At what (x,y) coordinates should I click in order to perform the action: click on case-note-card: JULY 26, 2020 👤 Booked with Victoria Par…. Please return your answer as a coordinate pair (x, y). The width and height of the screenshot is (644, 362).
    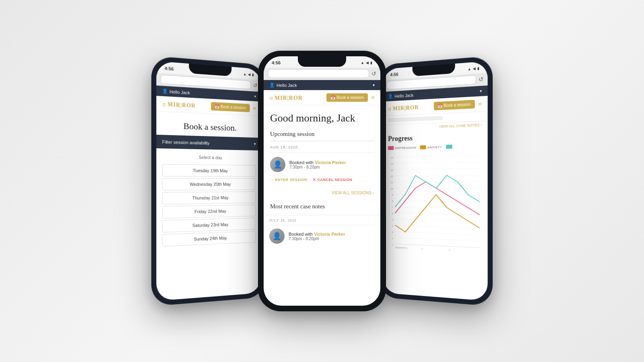
    Looking at the image, I should click on (322, 233).